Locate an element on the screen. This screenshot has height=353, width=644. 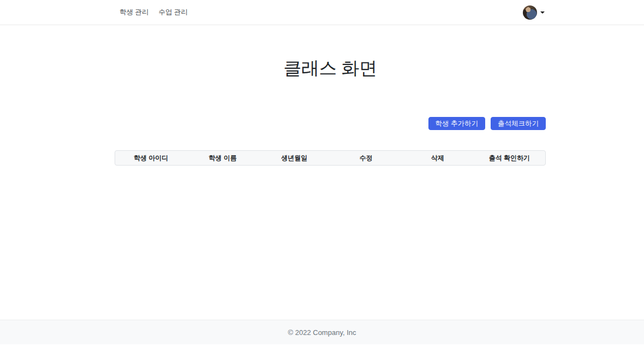
navbar-container: 학생 관리 수업 관리 is located at coordinates (330, 12).